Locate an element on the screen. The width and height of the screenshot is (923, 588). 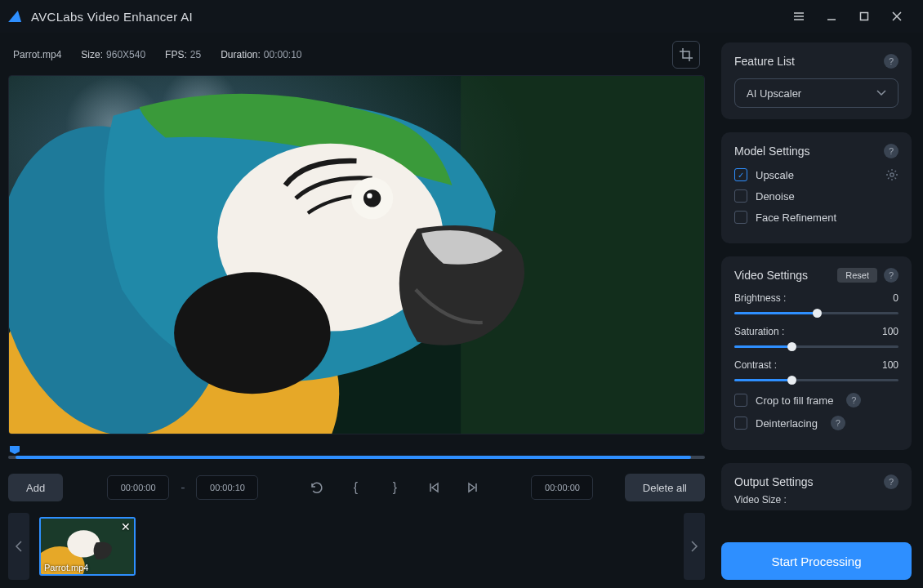
brightness-slider is located at coordinates (817, 314).